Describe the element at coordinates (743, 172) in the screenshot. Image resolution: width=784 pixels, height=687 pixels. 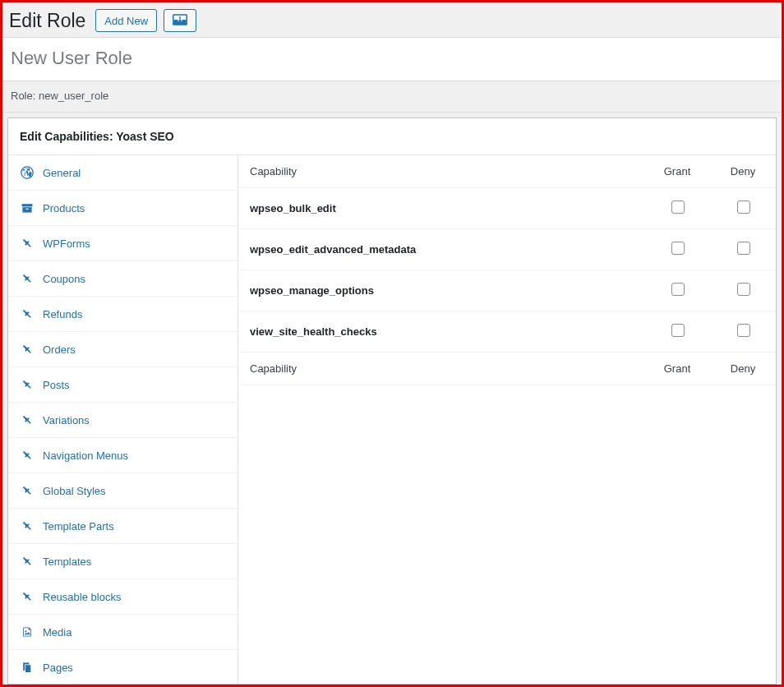
I see `col-deny: Deny` at that location.